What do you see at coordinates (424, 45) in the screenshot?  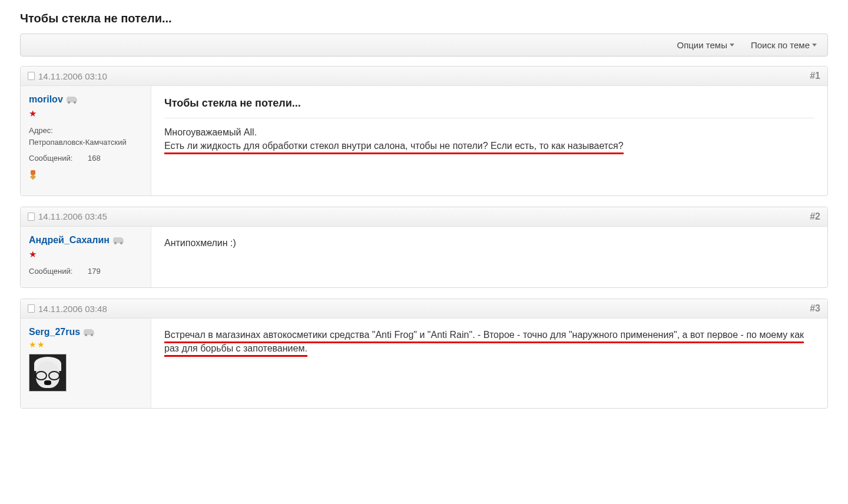 I see `thread-toolbar: Опции темы Поиск по теме` at bounding box center [424, 45].